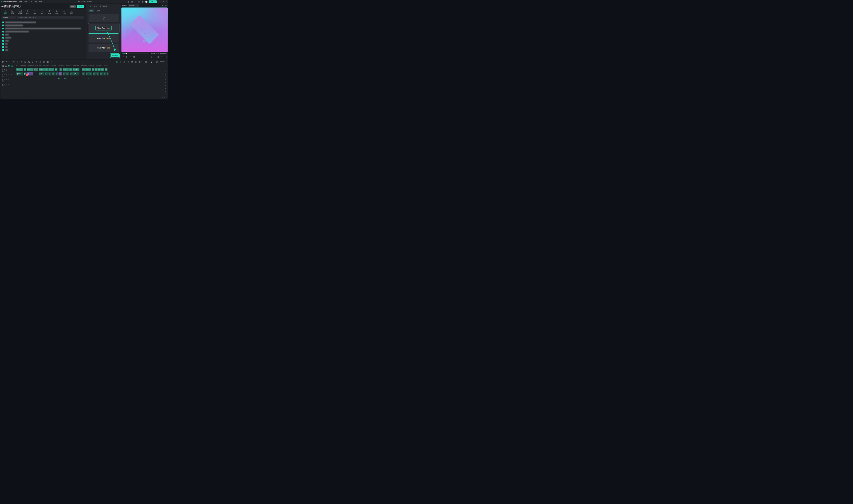 The width and height of the screenshot is (853, 504). What do you see at coordinates (21, 62) in the screenshot?
I see `delete-icon` at bounding box center [21, 62].